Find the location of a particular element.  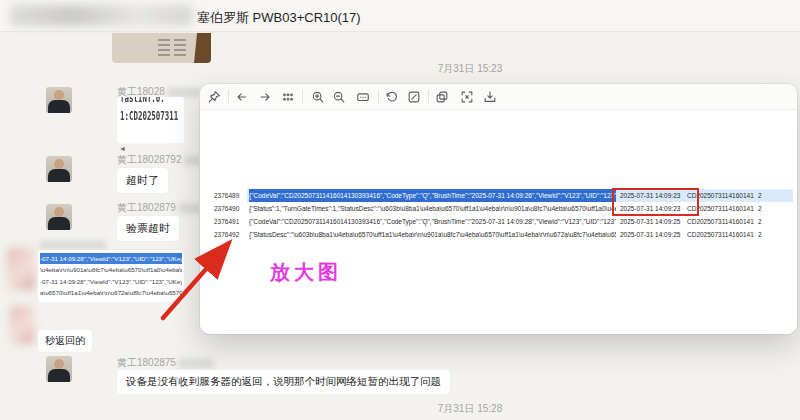

next-image-button is located at coordinates (265, 97).